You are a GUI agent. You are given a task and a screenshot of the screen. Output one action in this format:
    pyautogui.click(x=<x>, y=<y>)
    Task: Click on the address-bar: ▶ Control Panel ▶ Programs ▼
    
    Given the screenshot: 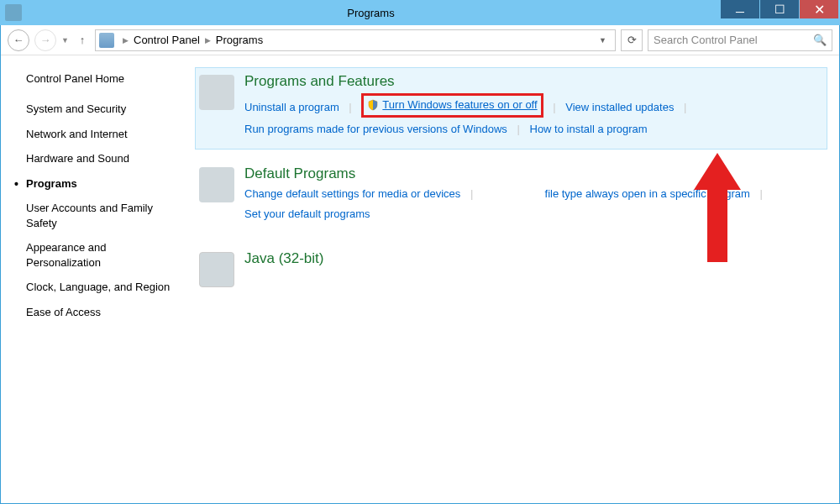 What is the action you would take?
    pyautogui.click(x=355, y=40)
    